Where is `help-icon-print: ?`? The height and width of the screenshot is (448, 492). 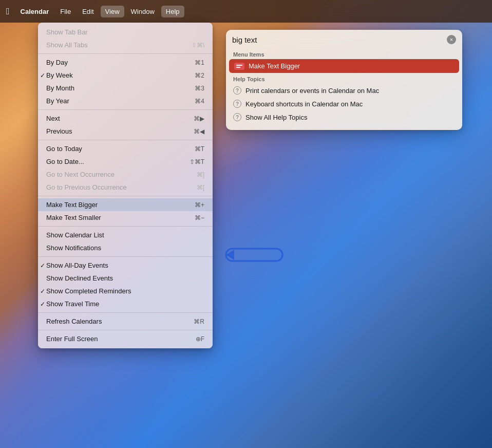 help-icon-print: ? is located at coordinates (237, 90).